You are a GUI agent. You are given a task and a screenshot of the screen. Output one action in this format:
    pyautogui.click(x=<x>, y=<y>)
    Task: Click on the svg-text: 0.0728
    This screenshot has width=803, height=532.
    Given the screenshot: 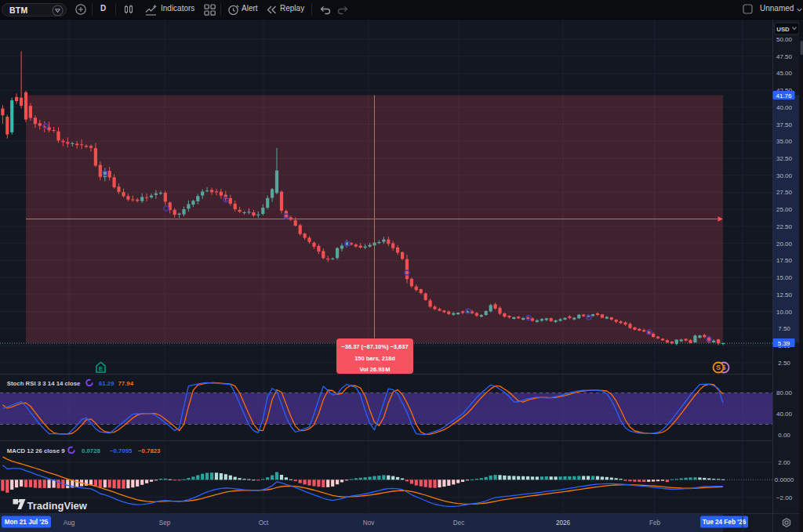 What is the action you would take?
    pyautogui.click(x=91, y=451)
    